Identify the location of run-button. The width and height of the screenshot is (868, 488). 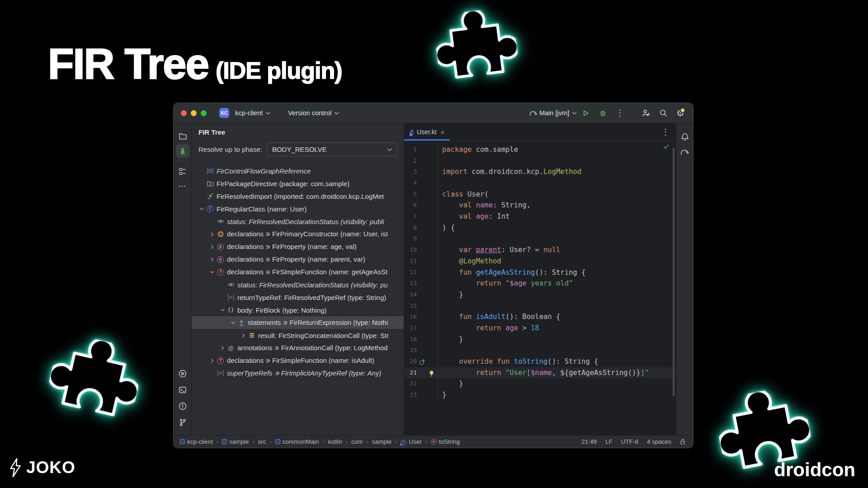
(585, 113).